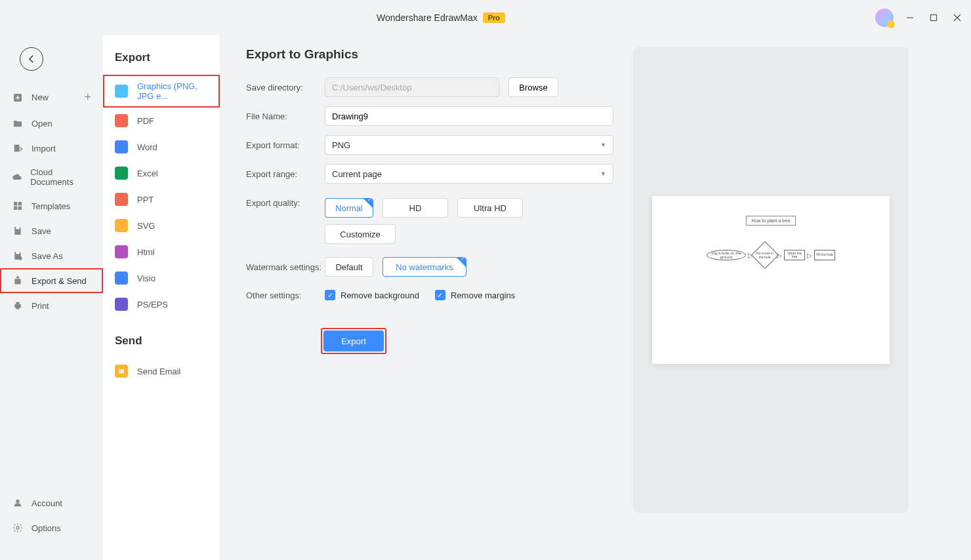 Image resolution: width=971 pixels, height=560 pixels. Describe the element at coordinates (51, 97) in the screenshot. I see `sidebar-item-new: New+` at that location.